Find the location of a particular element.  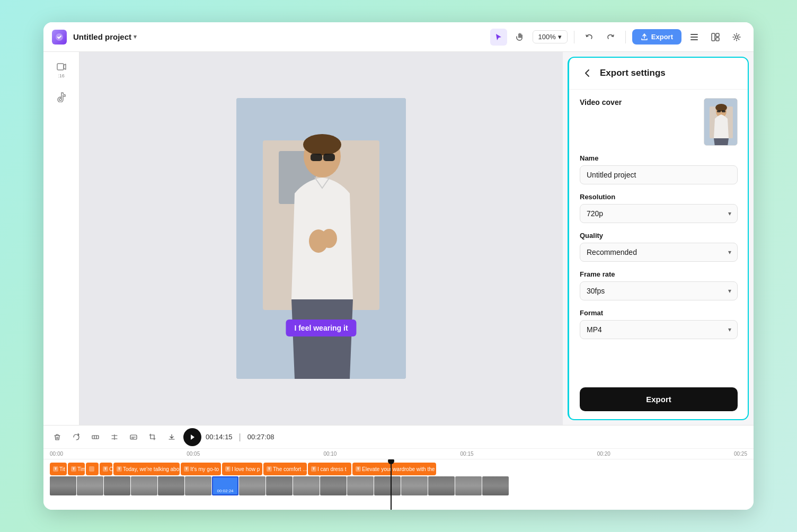

name-label: Name is located at coordinates (659, 158).